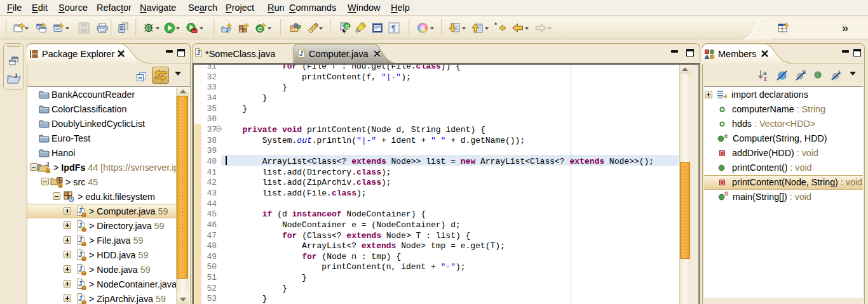 The image size is (868, 304). What do you see at coordinates (347, 27) in the screenshot?
I see `svg-text: G` at bounding box center [347, 27].